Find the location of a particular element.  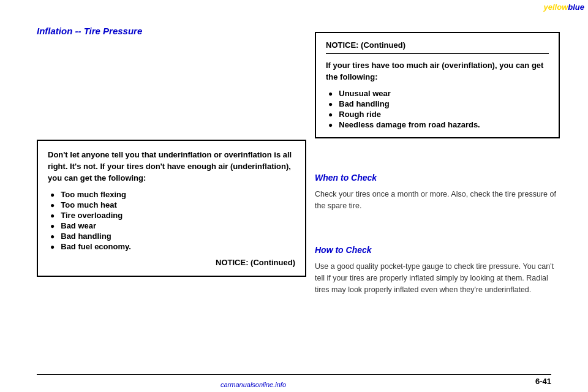

how-to-check-body: Use a good quality pocket-type gauge to … is located at coordinates (437, 278).